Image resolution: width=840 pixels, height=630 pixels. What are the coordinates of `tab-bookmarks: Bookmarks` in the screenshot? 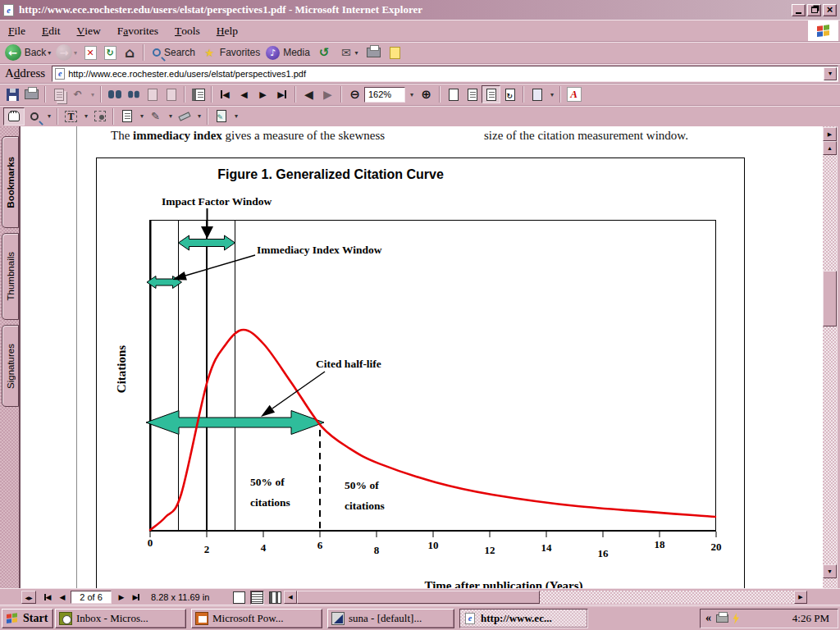 It's located at (10, 182).